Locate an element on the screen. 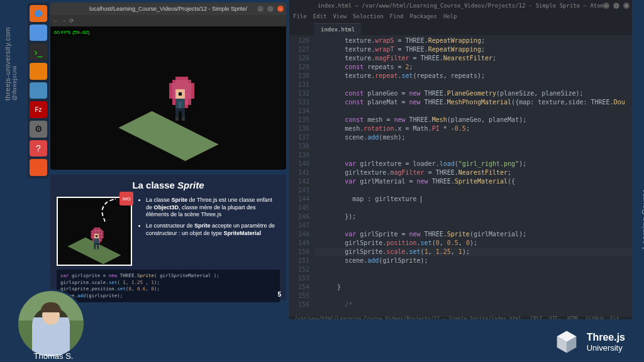  back-icon: ← is located at coordinates (55, 21).